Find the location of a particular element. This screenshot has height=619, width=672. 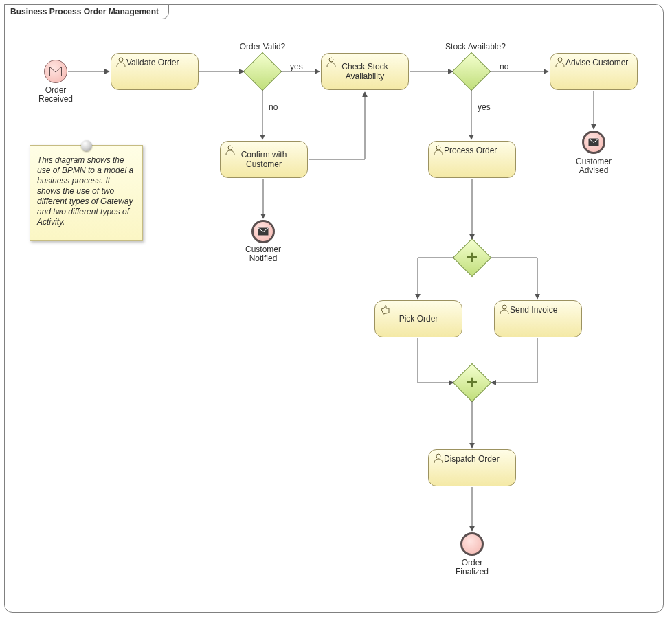

task-process-order: Process Order is located at coordinates (472, 159).